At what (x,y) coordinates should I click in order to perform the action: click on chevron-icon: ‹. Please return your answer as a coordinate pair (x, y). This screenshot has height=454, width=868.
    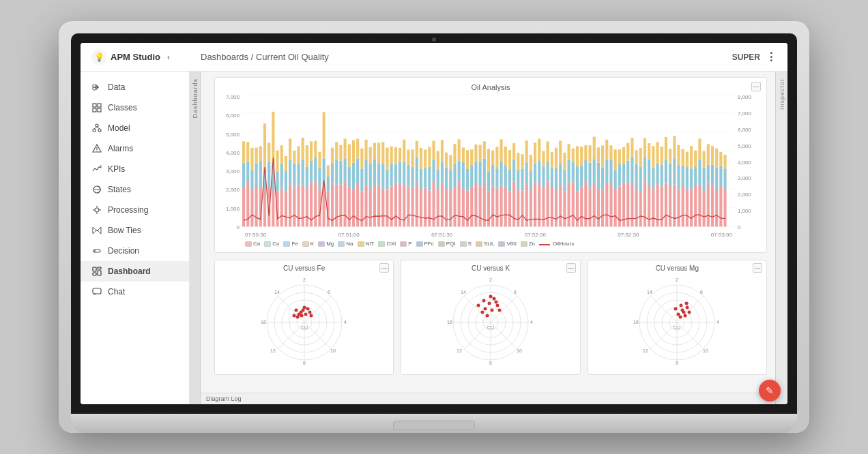
    Looking at the image, I should click on (169, 57).